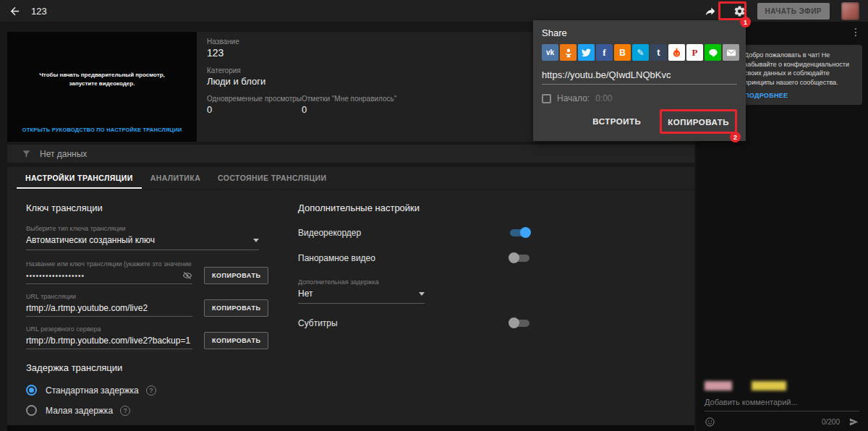 The height and width of the screenshot is (431, 868). What do you see at coordinates (349, 110) in the screenshot?
I see `likes-value: 0` at bounding box center [349, 110].